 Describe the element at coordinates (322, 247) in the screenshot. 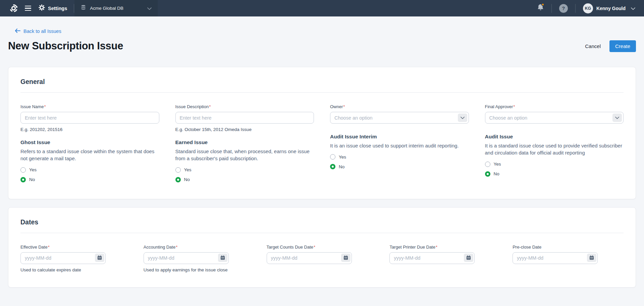

I see `target-counts-due-date-label: Target Counts Due Date*` at that location.